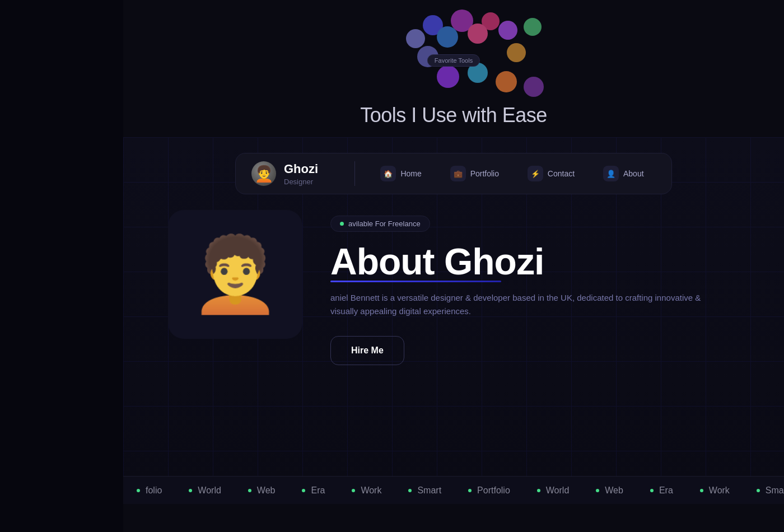 The width and height of the screenshot is (784, 532). Describe the element at coordinates (454, 174) in the screenshot. I see `navbar: 🧑‍🦱 Ghozi Designer 🏠 Home 💼 Portfolio ⚡ …` at that location.